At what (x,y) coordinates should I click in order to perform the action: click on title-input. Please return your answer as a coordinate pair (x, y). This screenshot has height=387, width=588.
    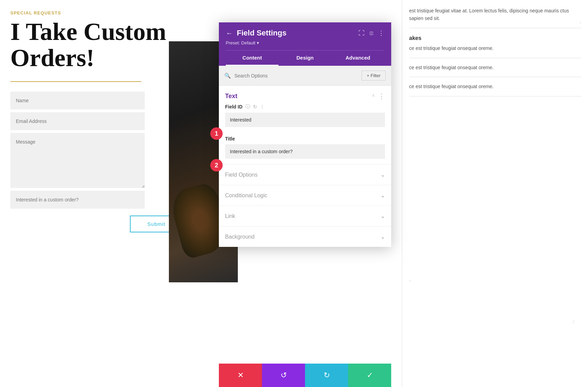
    Looking at the image, I should click on (305, 151).